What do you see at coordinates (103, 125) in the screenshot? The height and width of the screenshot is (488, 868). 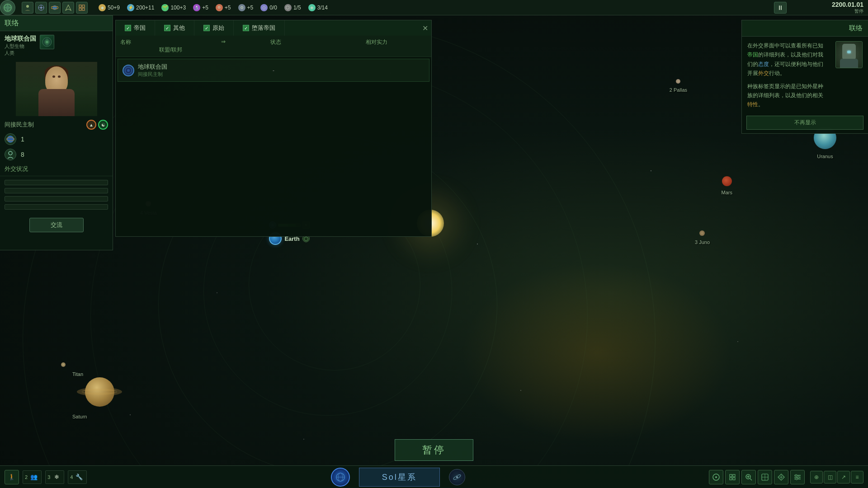 I see `gov-icon-green: ☯` at bounding box center [103, 125].